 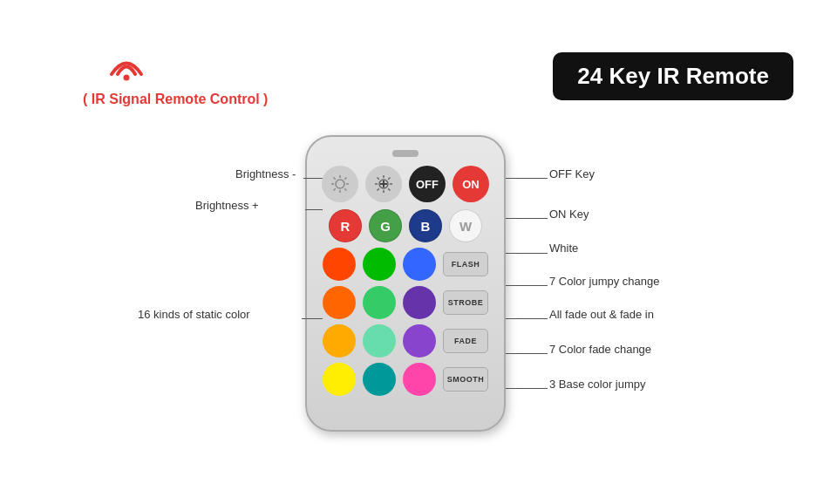 What do you see at coordinates (379, 303) in the screenshot?
I see `color-teal-green` at bounding box center [379, 303].